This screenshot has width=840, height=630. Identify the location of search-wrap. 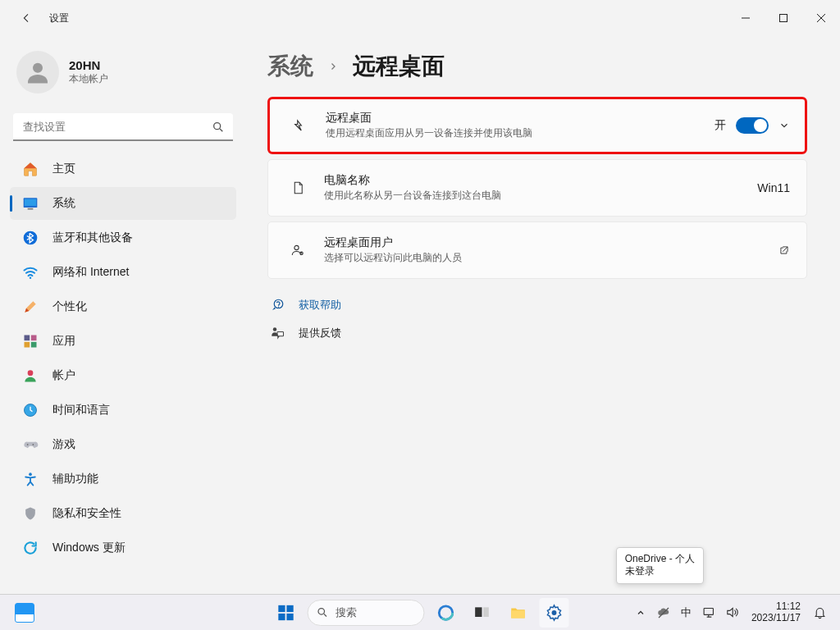
(123, 127).